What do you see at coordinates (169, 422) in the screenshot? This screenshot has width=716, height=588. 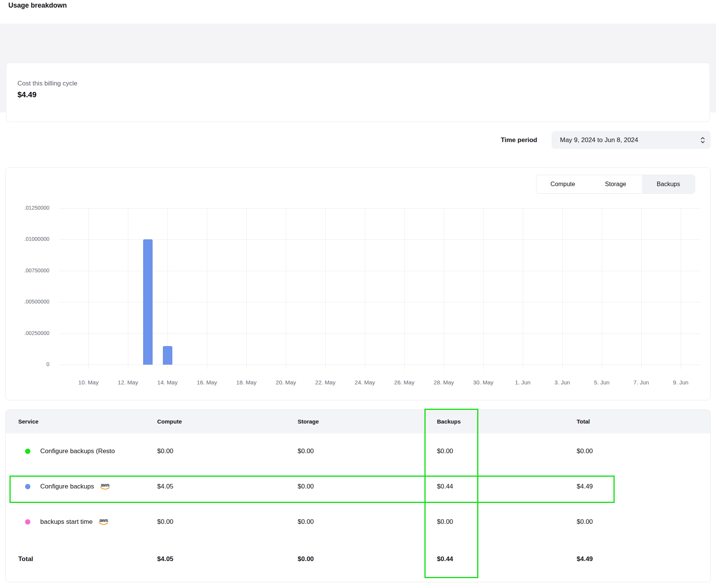 I see `column-header-compute: Compute` at bounding box center [169, 422].